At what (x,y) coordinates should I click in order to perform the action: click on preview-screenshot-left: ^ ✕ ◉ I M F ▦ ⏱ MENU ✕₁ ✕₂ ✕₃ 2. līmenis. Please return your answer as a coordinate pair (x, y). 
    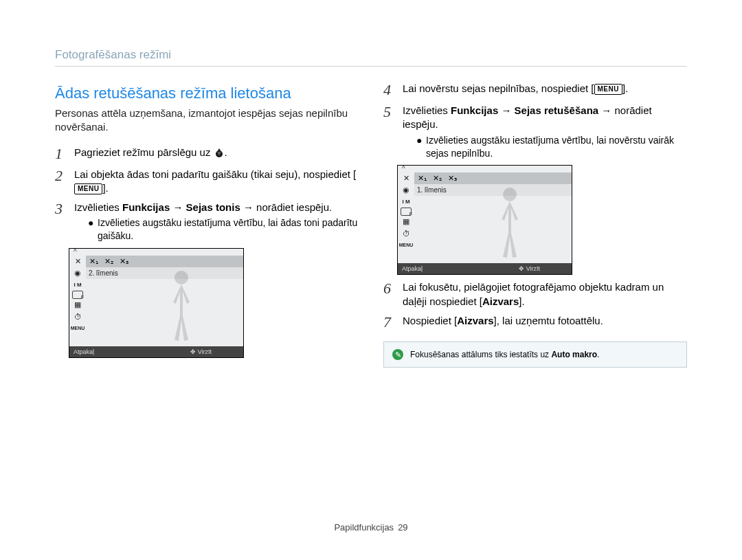
    Looking at the image, I should click on (157, 303).